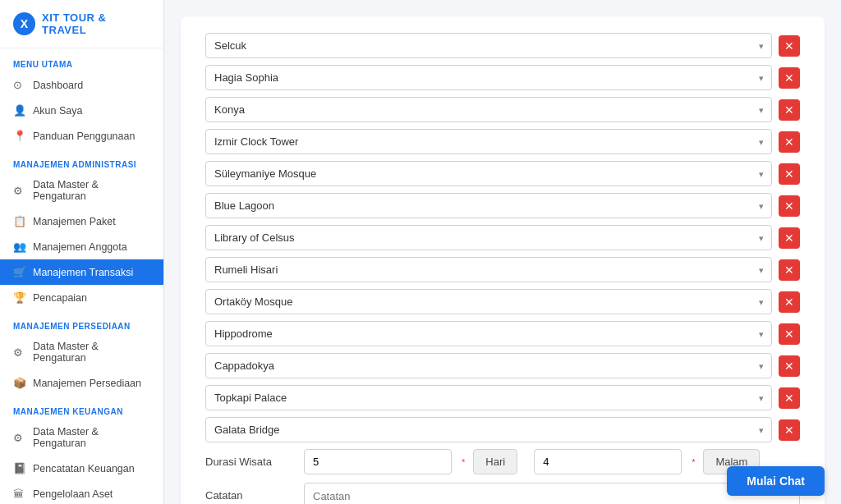  What do you see at coordinates (20, 494) in the screenshot?
I see `sidebar-icon-pengelolaan-aset: 🏛` at bounding box center [20, 494].